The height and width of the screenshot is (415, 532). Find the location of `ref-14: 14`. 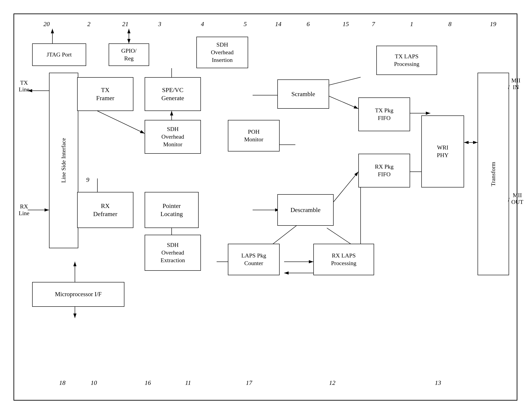

ref-14: 14 is located at coordinates (278, 24).